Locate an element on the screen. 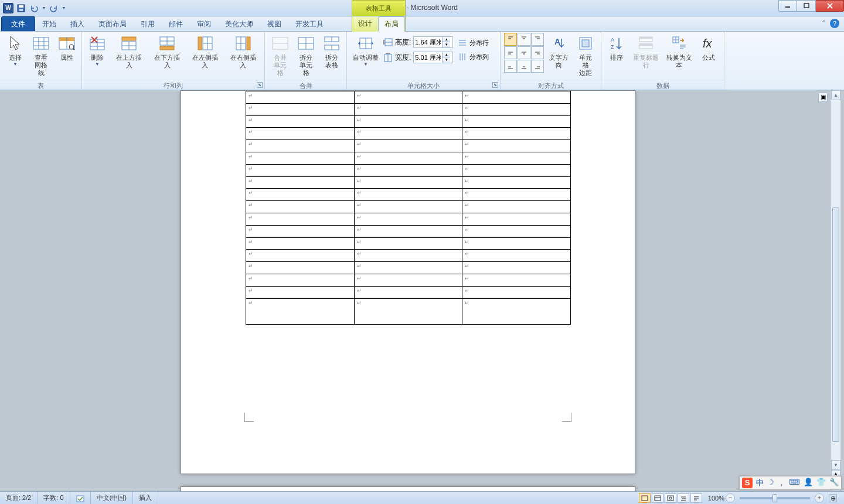 The height and width of the screenshot is (504, 844). align-bot-right is located at coordinates (537, 66).